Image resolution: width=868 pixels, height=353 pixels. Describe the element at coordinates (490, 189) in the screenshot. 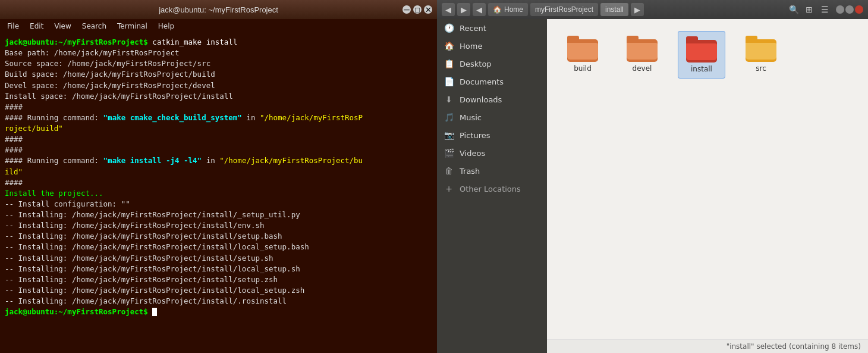

I see `sidebar-label-other: Other Locations` at that location.